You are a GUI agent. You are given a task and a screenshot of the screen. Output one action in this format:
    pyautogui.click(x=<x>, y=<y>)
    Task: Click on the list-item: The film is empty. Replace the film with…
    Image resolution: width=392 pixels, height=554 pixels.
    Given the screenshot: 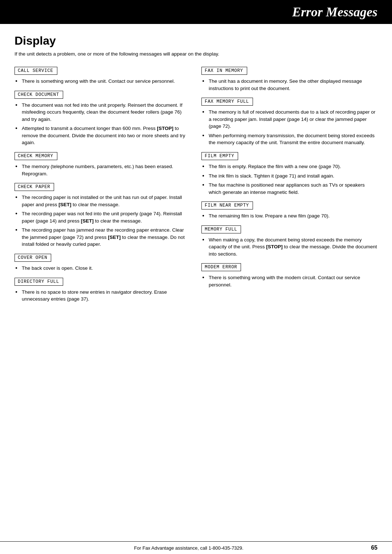 What is the action you would take?
    pyautogui.click(x=290, y=167)
    